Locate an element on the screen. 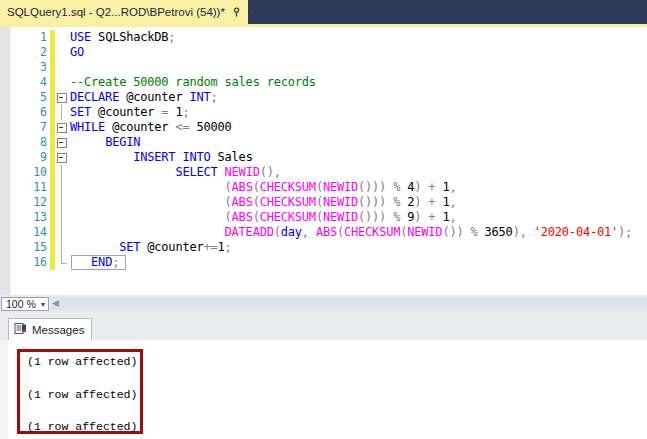 The height and width of the screenshot is (439, 647). code-line: 13 (ABS(CHECKSUM(NEWID())) % 9) + 1, is located at coordinates (328, 218).